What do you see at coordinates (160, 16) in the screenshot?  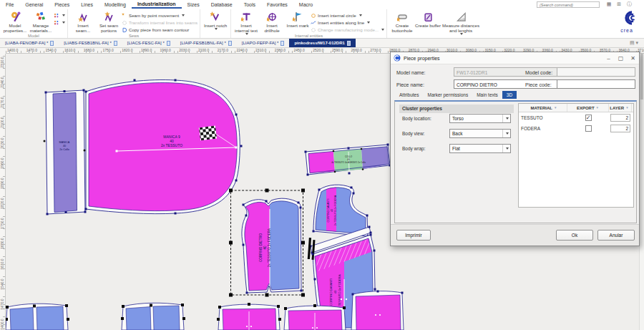 I see `seam-by-point-movement-item: Seam by point movement` at bounding box center [160, 16].